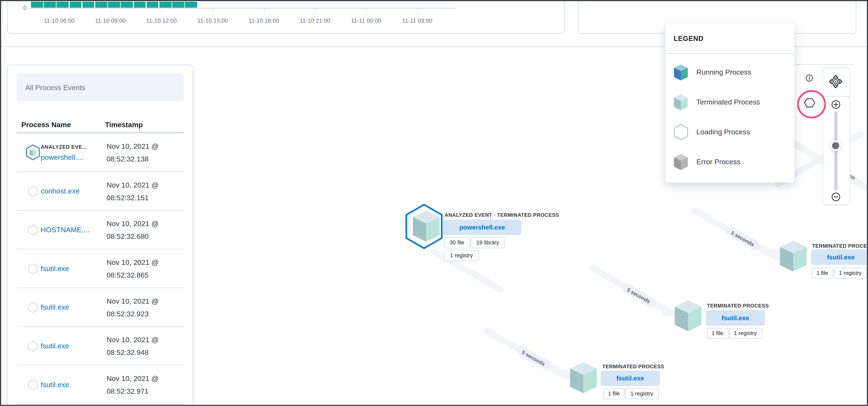 The height and width of the screenshot is (406, 868). What do you see at coordinates (717, 102) in the screenshot?
I see `legend-item-terminated: Terminated Process` at bounding box center [717, 102].